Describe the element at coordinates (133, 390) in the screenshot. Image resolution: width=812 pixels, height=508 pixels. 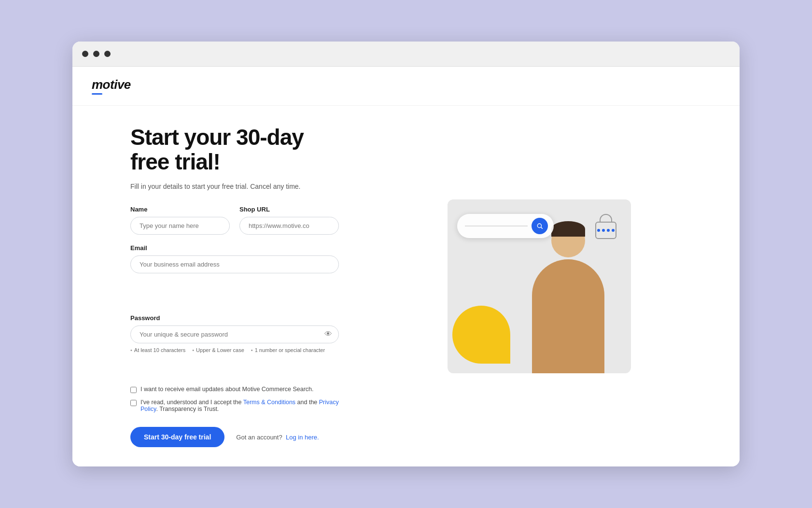
I see `email-updates-checkbox` at that location.